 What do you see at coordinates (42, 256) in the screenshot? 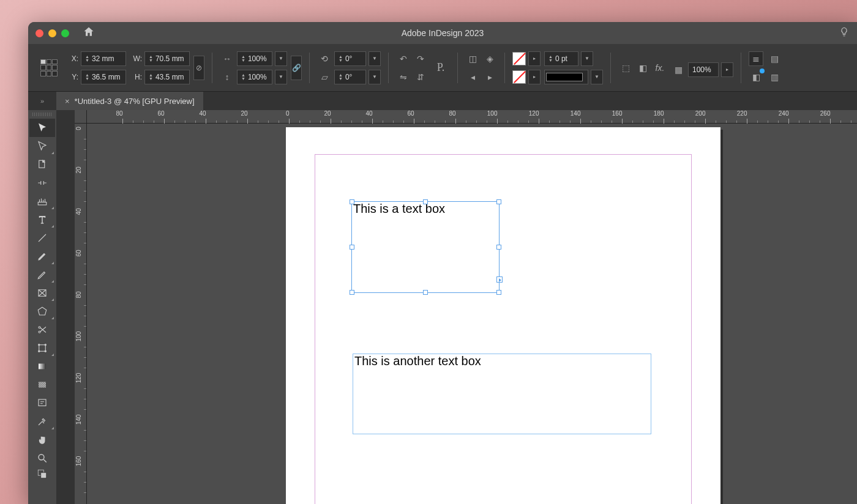
I see `pen-tool` at bounding box center [42, 256].